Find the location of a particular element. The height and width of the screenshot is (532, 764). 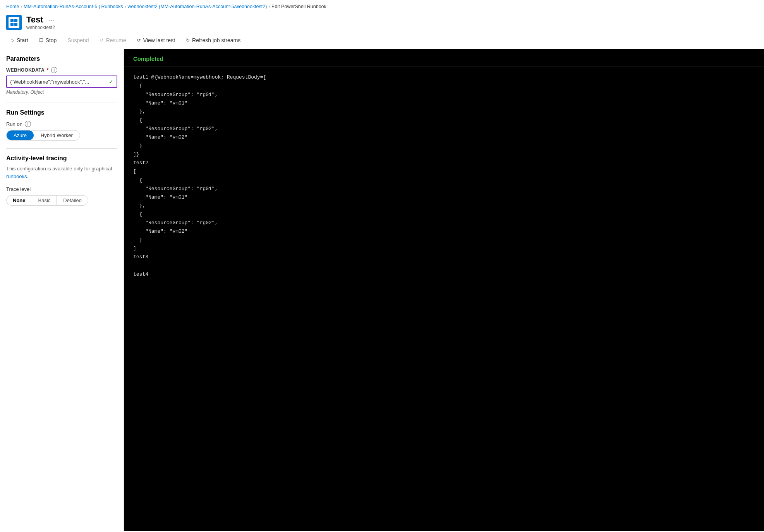

history-icon: ⟳ is located at coordinates (139, 40).